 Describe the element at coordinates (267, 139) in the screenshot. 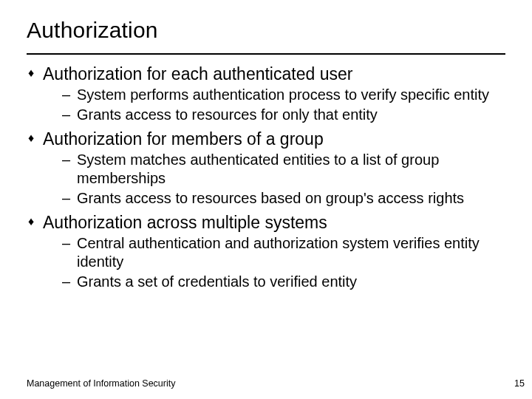

I see `bullet-item: ♦ Authorization for members of a group` at that location.